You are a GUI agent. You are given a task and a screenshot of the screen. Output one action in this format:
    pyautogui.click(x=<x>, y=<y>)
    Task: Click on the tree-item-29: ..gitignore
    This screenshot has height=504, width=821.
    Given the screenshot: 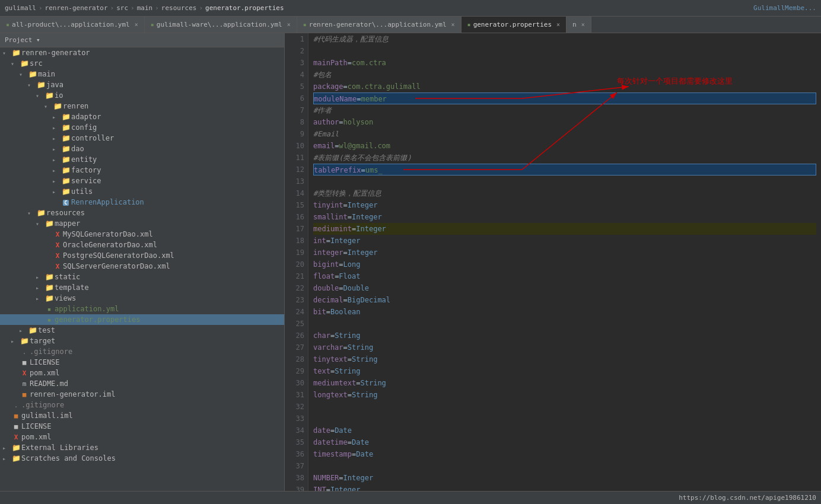 What is the action you would take?
    pyautogui.click(x=142, y=352)
    